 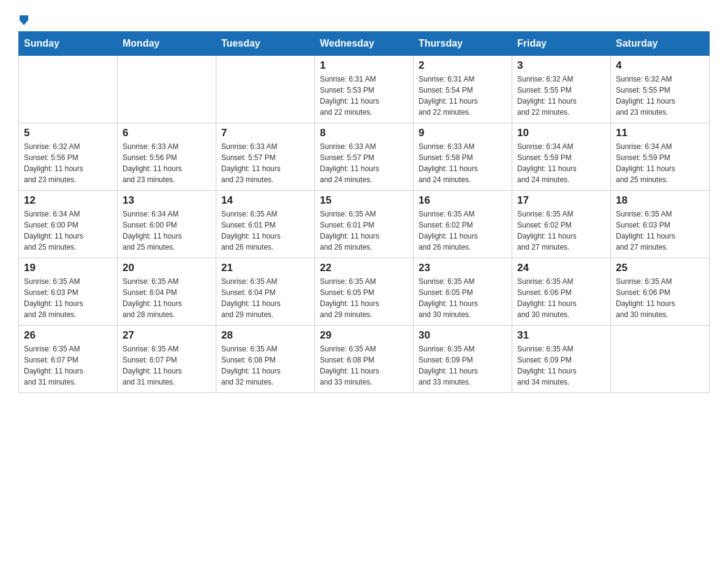 What do you see at coordinates (463, 96) in the screenshot?
I see `day-info: Sunrise: 6:31 AM Sunset: 5:54 PM Dayligh…` at bounding box center [463, 96].